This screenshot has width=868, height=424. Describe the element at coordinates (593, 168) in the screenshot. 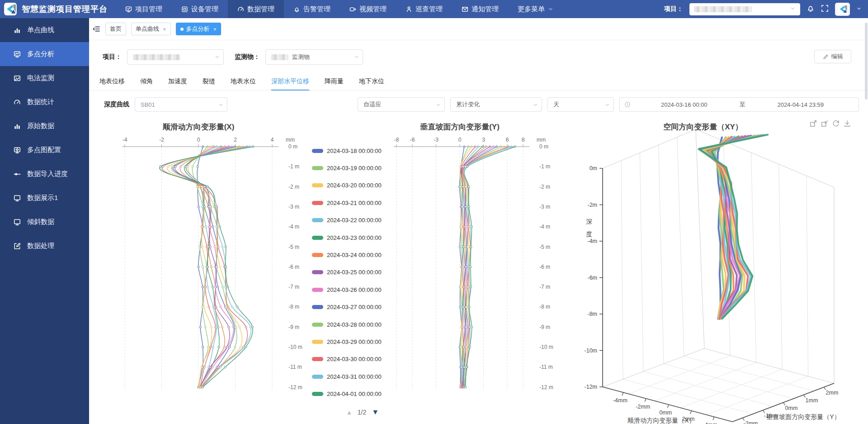

I see `svg-text: 0m` at that location.